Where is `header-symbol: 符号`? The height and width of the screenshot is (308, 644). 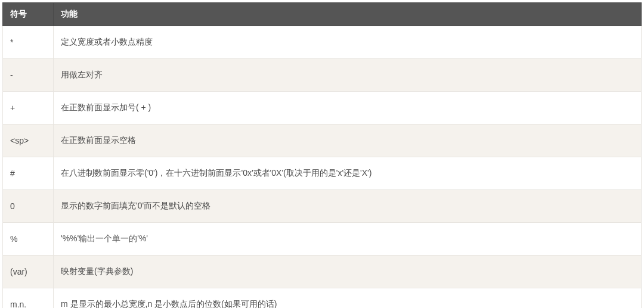
header-symbol: 符号 is located at coordinates (29, 14).